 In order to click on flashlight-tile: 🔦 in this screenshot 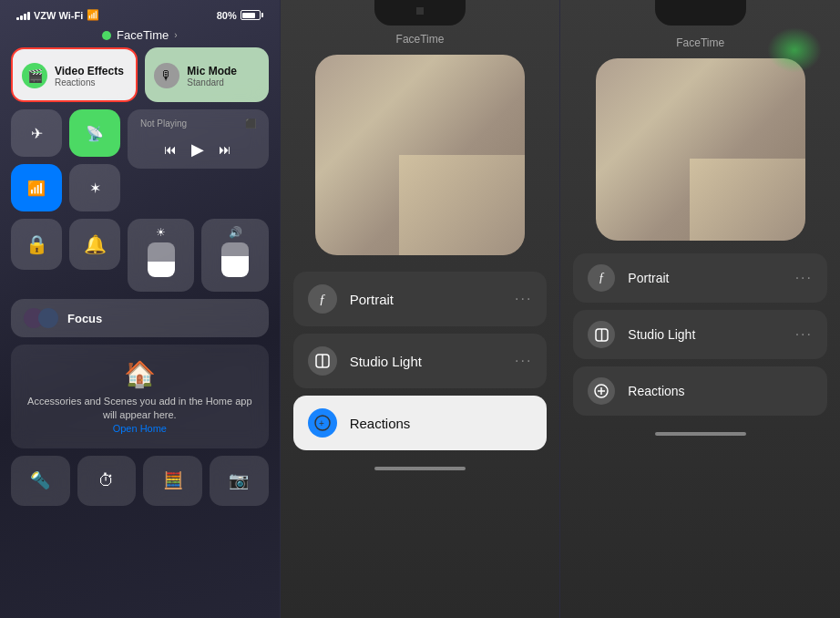, I will do `click(40, 481)`.